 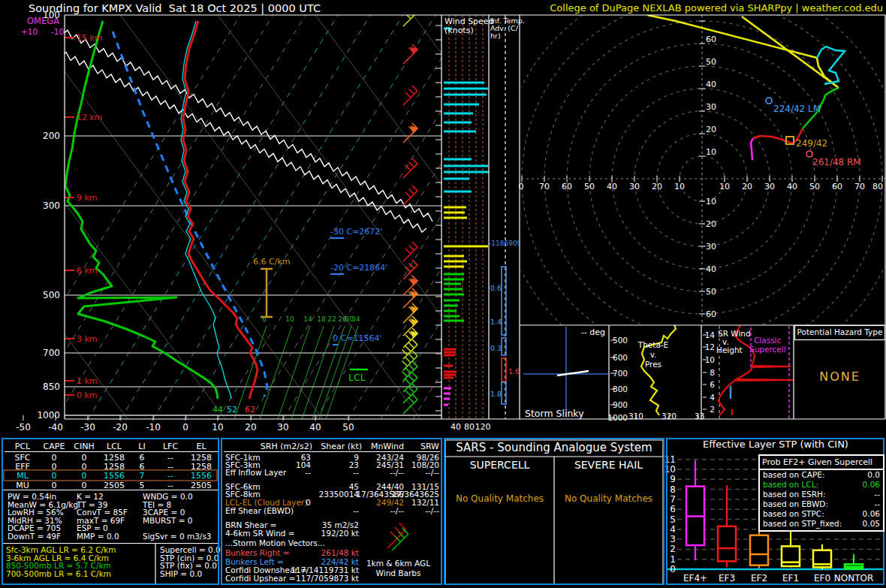 What do you see at coordinates (877, 187) in the screenshot?
I see `hodo-axis-label: 80` at bounding box center [877, 187].